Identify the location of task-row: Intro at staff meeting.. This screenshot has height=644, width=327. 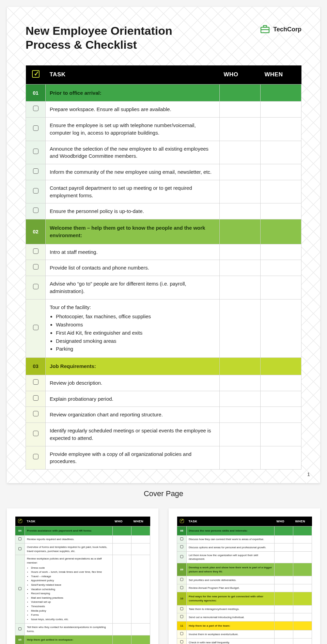
(164, 252).